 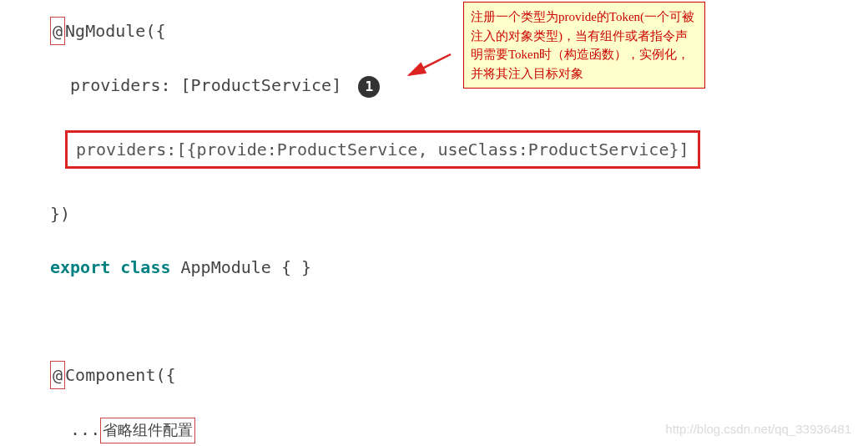 I want to click on decorator-at-box-2: @, so click(x=58, y=375).